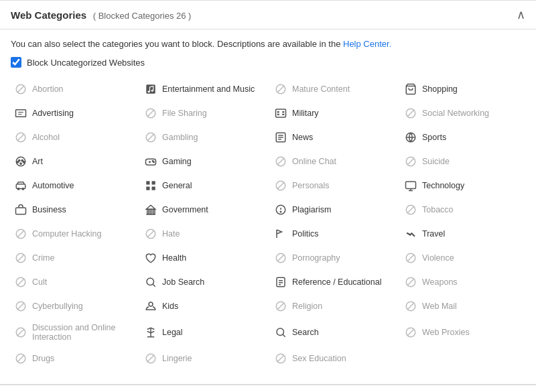  Describe the element at coordinates (333, 186) in the screenshot. I see `category-item-personals: Personals` at that location.